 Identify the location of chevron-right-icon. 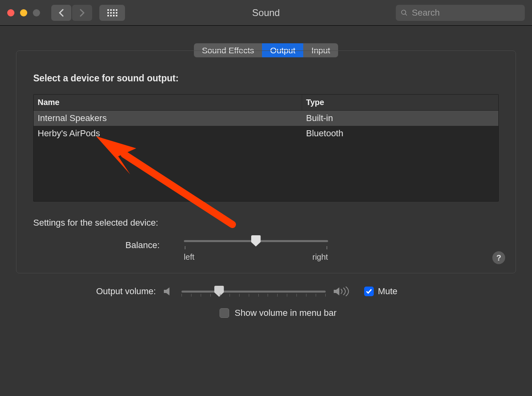
(82, 13).